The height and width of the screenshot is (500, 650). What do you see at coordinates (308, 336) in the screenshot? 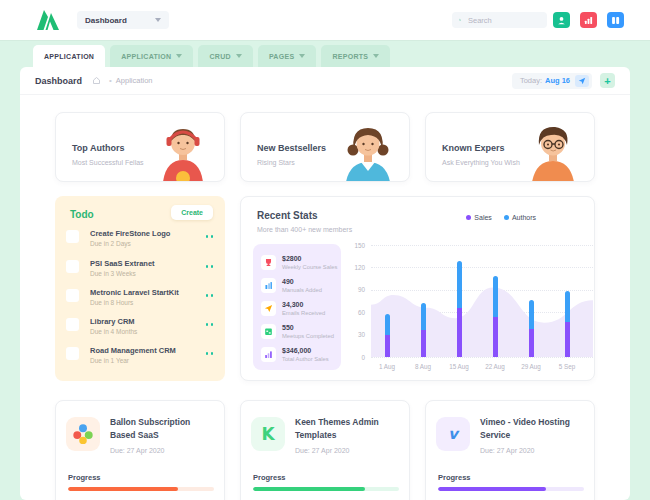
I see `stat-label: Meetups Completed` at bounding box center [308, 336].